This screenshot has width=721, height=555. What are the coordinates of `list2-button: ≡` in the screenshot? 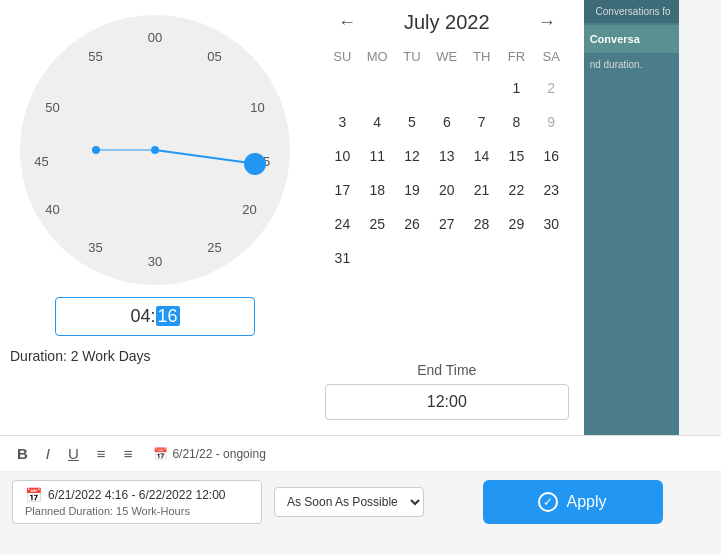 It's located at (128, 454).